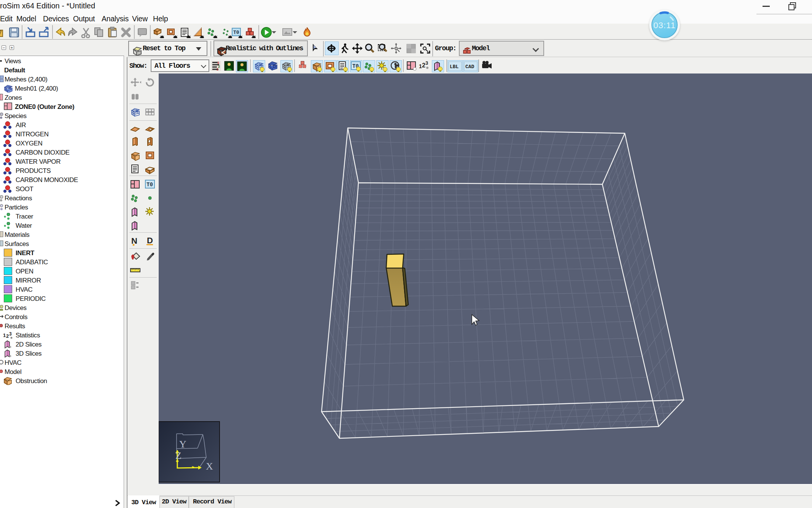 The height and width of the screenshot is (508, 812). Describe the element at coordinates (134, 241) in the screenshot. I see `svg-text: N` at that location.